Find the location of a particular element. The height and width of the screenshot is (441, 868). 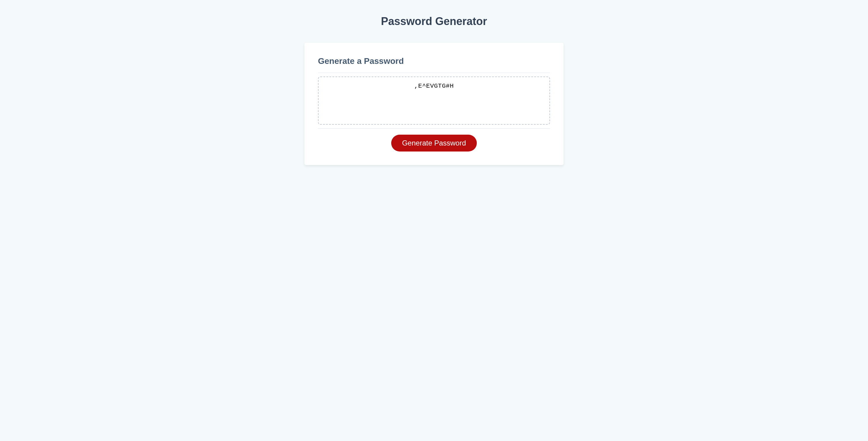

page-title: Password Generator is located at coordinates (434, 22).